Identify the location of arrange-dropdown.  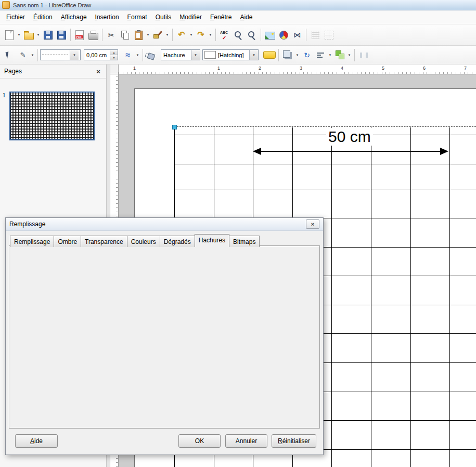
(350, 55).